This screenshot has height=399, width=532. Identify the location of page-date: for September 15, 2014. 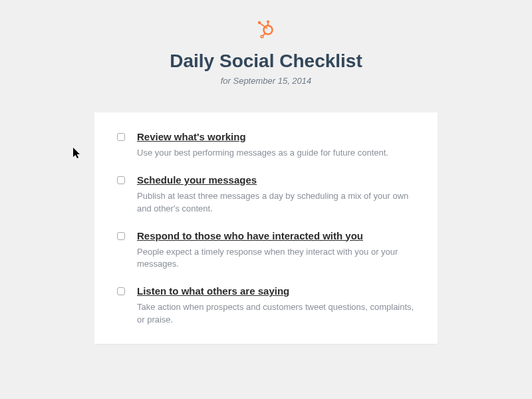
(266, 81).